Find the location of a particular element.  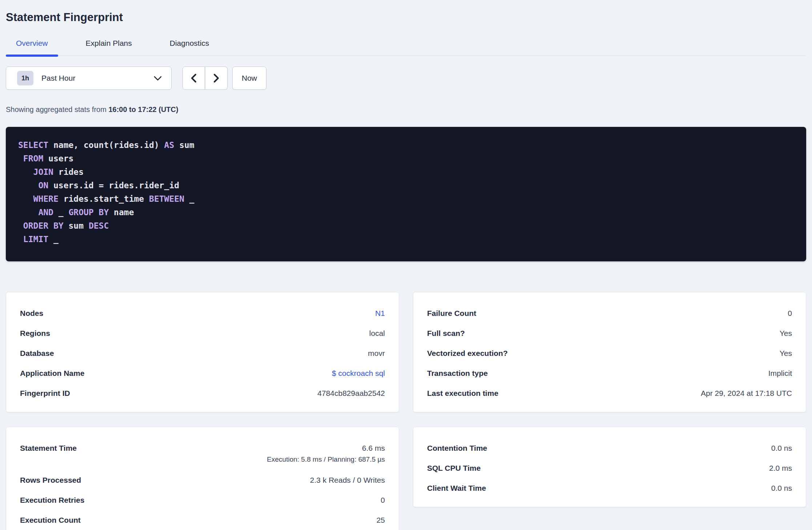

stat-row-contention-time: Contention Time0.0 ns is located at coordinates (610, 448).